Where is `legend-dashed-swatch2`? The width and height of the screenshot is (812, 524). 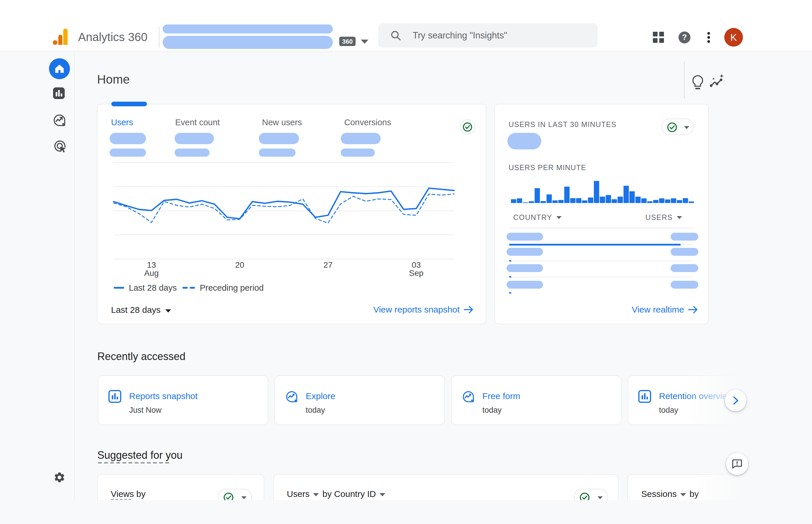 legend-dashed-swatch2 is located at coordinates (192, 288).